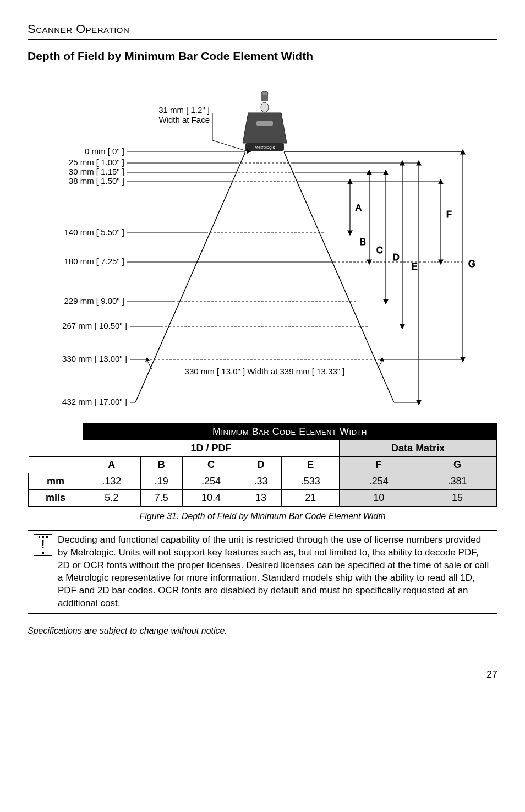 This screenshot has width=525, height=812. Describe the element at coordinates (184, 110) in the screenshot. I see `width-face-label: 31 mm [ 1.2" ]` at that location.